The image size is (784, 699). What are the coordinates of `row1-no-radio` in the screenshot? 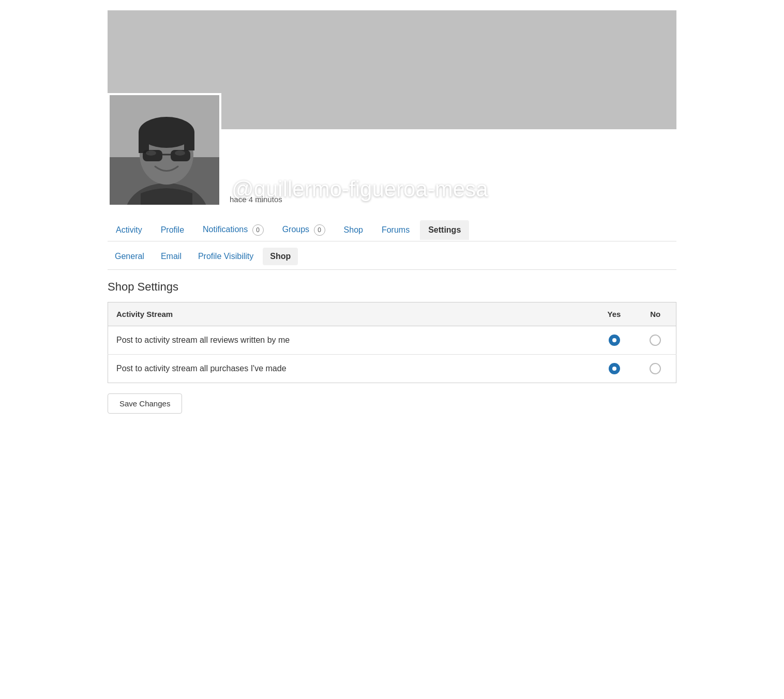 It's located at (655, 340).